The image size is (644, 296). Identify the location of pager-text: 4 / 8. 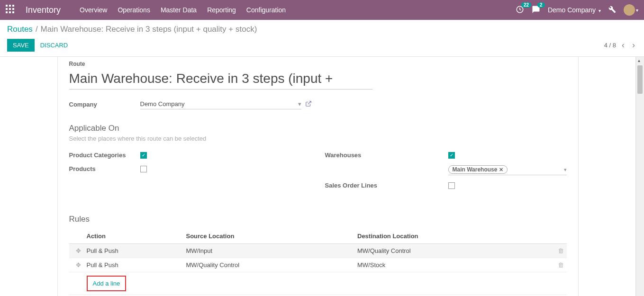
(610, 45).